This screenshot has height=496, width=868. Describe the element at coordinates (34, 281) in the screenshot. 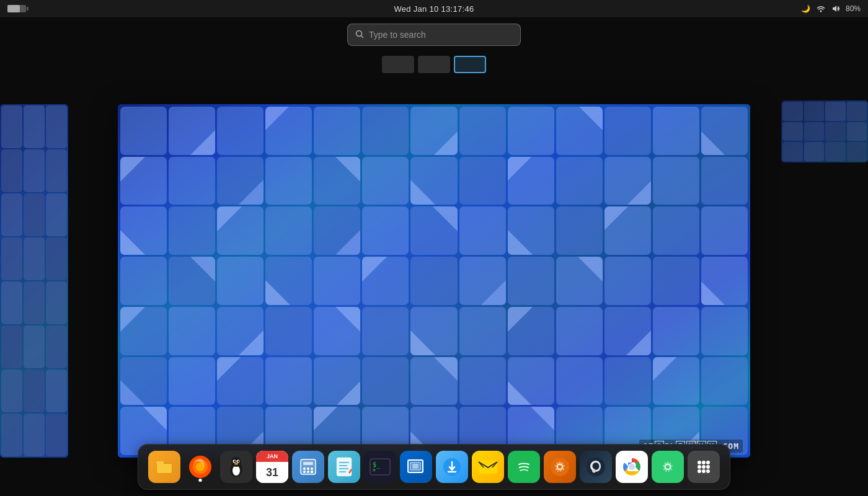

I see `window-thumb-left` at that location.